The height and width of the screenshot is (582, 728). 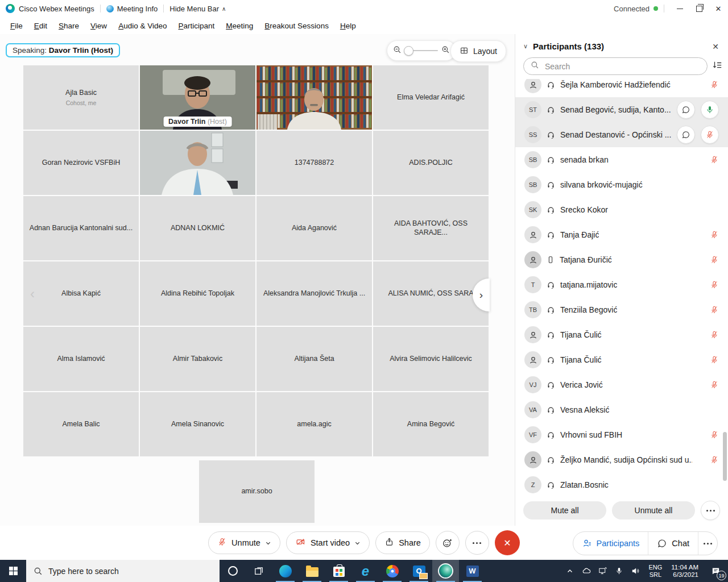 What do you see at coordinates (622, 135) in the screenshot?
I see `participant-row: SSSenad Destanović - Općinski ...` at bounding box center [622, 135].